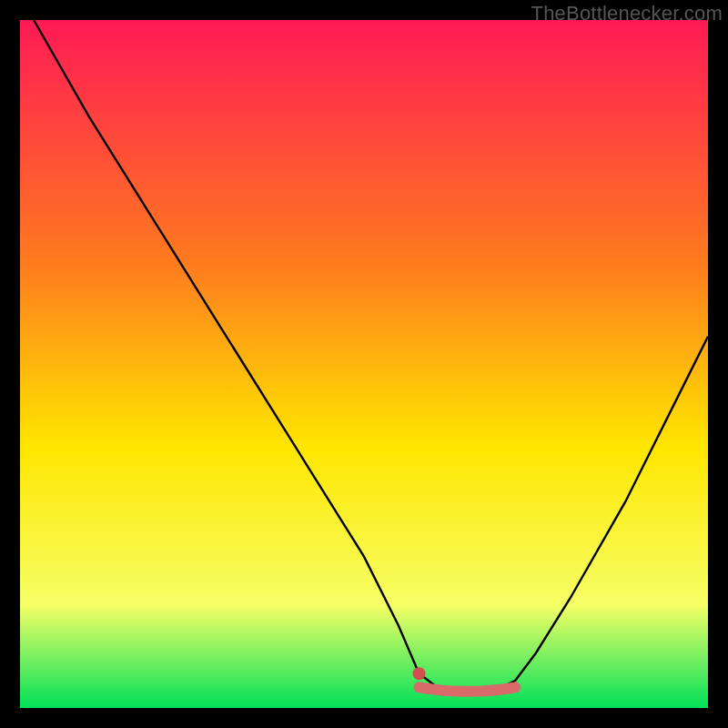 Image resolution: width=728 pixels, height=728 pixels. What do you see at coordinates (419, 673) in the screenshot?
I see `optimum-dot` at bounding box center [419, 673].